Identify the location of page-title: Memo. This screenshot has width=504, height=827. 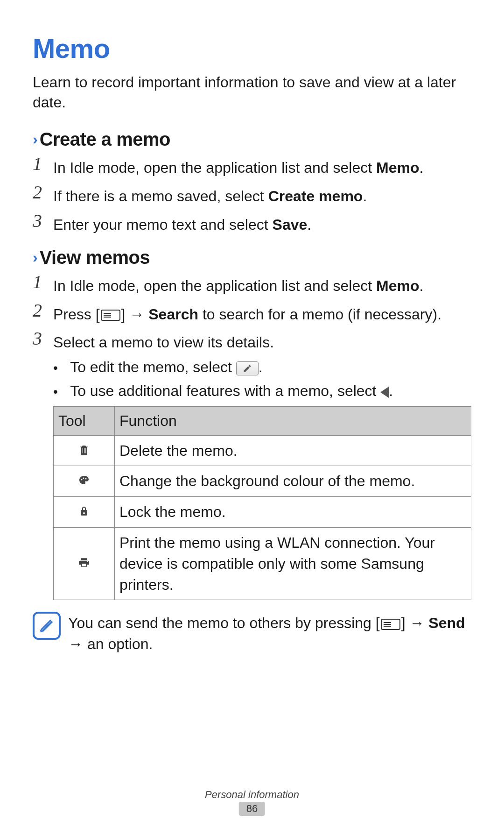
(252, 49).